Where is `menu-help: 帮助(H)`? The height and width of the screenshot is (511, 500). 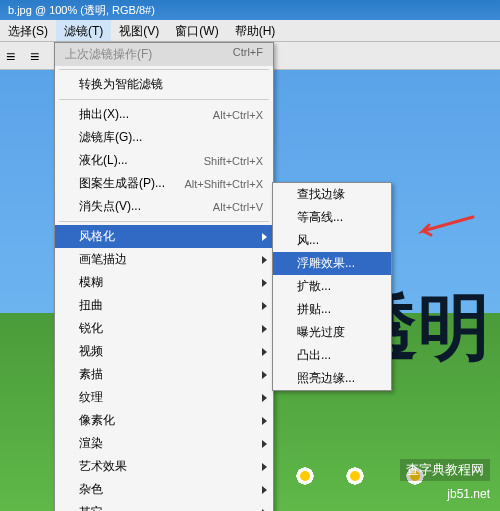 menu-help: 帮助(H) is located at coordinates (256, 30).